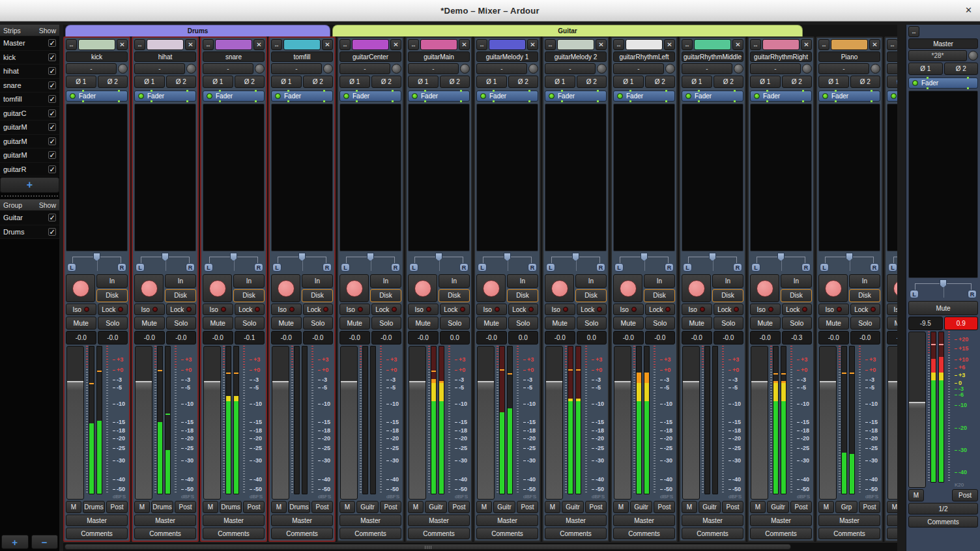  Describe the element at coordinates (45, 542) in the screenshot. I see `remove-group-button: −` at that location.